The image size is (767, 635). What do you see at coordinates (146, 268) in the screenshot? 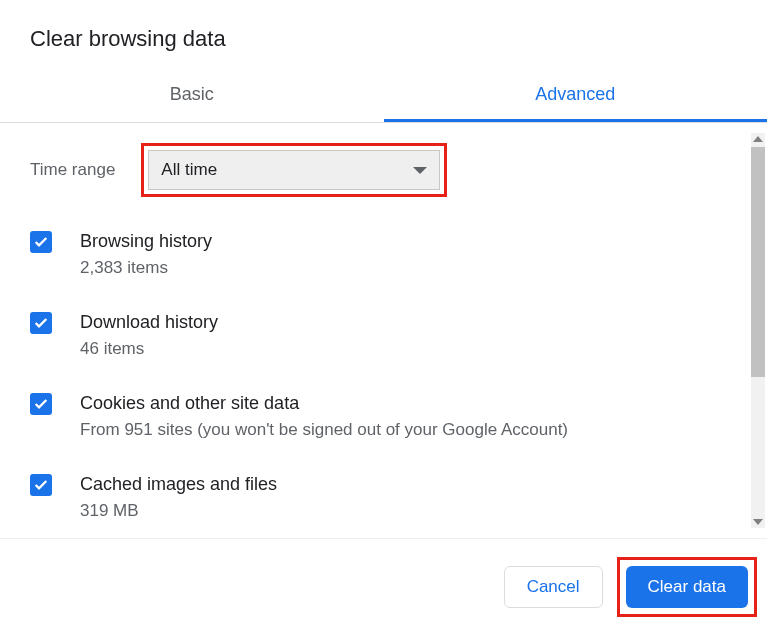
I see `option-sub: 2,383 items` at bounding box center [146, 268].